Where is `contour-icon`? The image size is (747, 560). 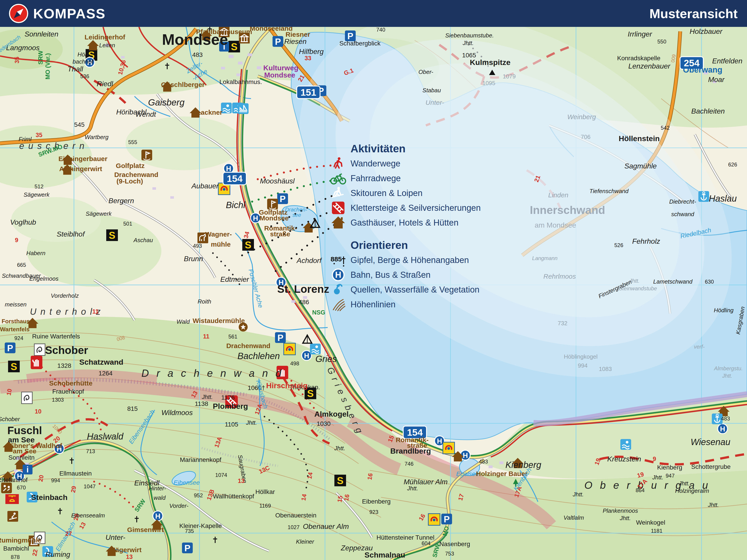
contour-icon is located at coordinates (338, 304).